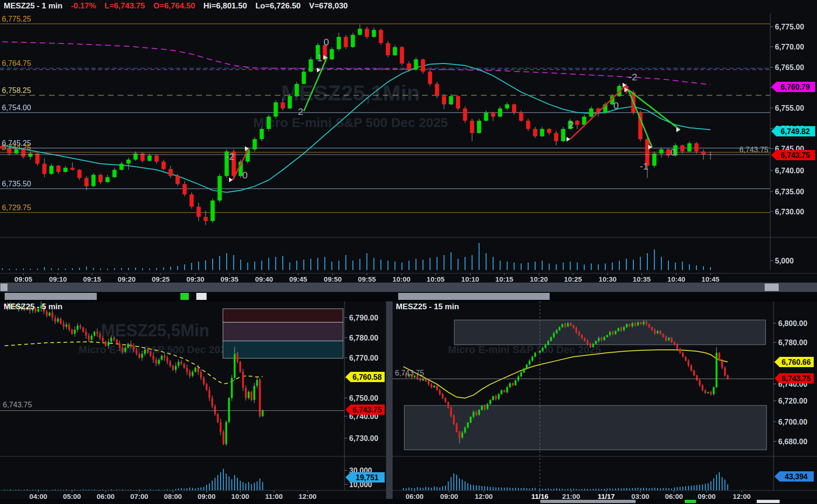 Image resolution: width=817 pixels, height=504 pixels. I want to click on time-axis-label: 10:00, so click(401, 279).